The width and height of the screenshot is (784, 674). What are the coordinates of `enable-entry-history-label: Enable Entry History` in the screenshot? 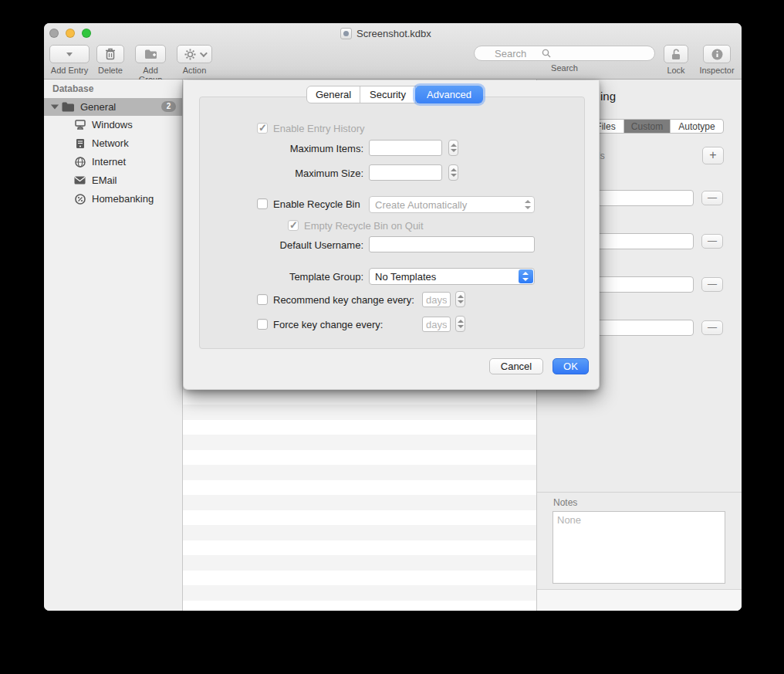 It's located at (319, 128).